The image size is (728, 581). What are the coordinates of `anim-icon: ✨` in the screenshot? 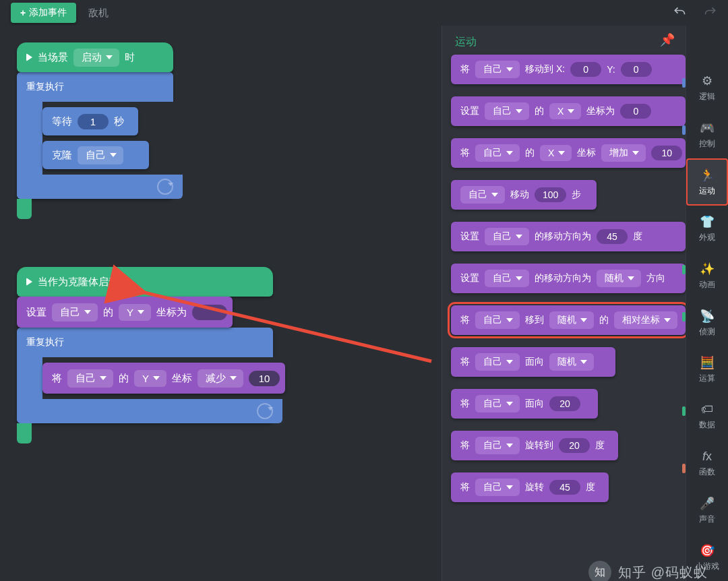 It's located at (707, 269).